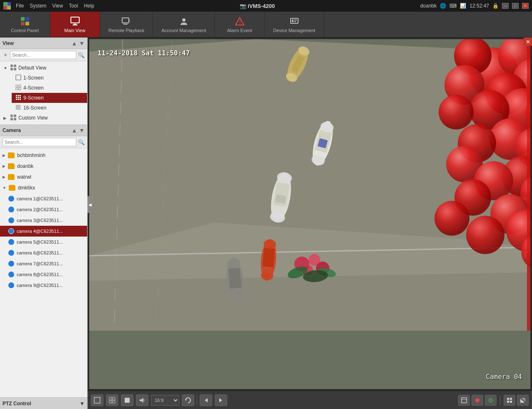 The image size is (532, 409). Describe the element at coordinates (43, 188) in the screenshot. I see `camera-group-dmk6kx: ▼ dmk6kx` at that location.